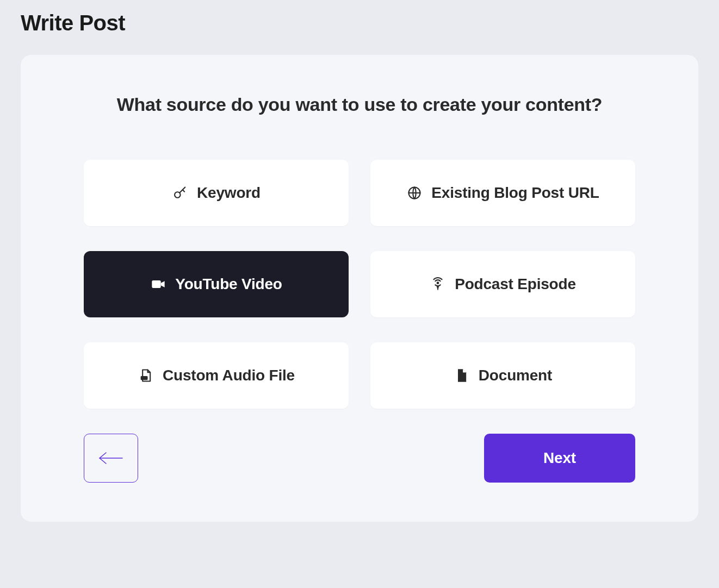  What do you see at coordinates (360, 104) in the screenshot?
I see `prompt-heading: What source do you want to use to create…` at bounding box center [360, 104].